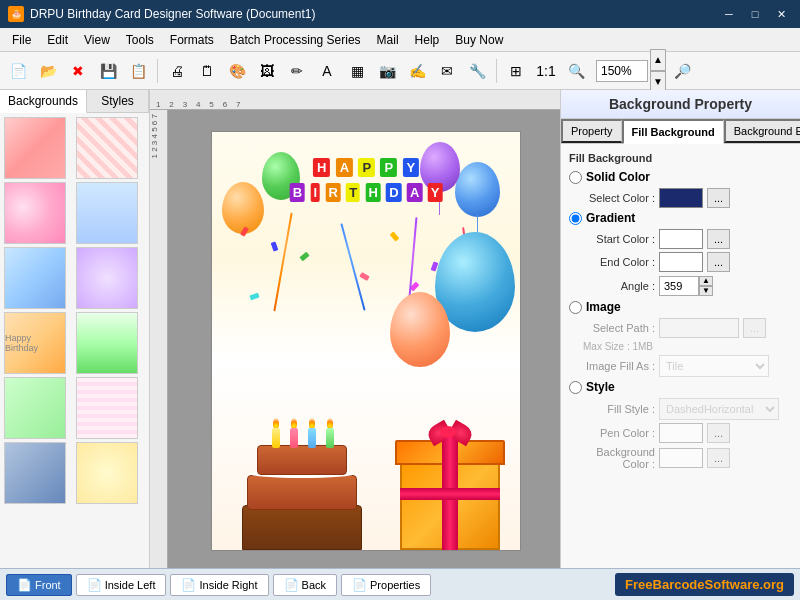  What do you see at coordinates (718, 239) in the screenshot?
I see `start-color-ellipsis: ...` at bounding box center [718, 239].